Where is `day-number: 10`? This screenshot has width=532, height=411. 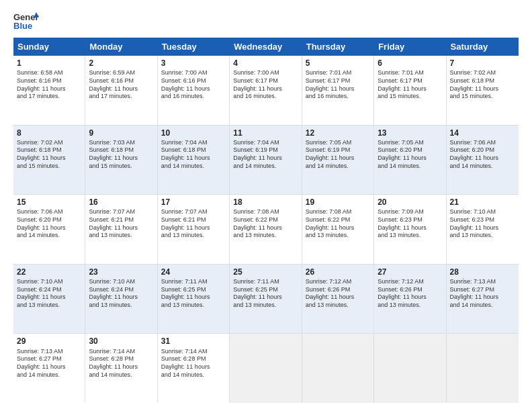 day-number: 10 is located at coordinates (193, 133).